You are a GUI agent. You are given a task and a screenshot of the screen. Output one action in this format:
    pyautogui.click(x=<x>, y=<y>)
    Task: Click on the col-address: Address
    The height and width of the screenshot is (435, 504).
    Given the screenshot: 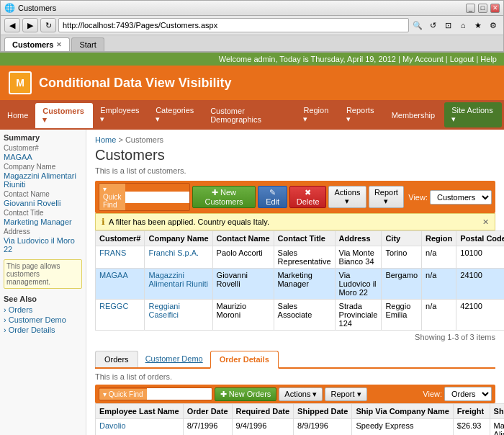 What is the action you would take?
    pyautogui.click(x=359, y=239)
    